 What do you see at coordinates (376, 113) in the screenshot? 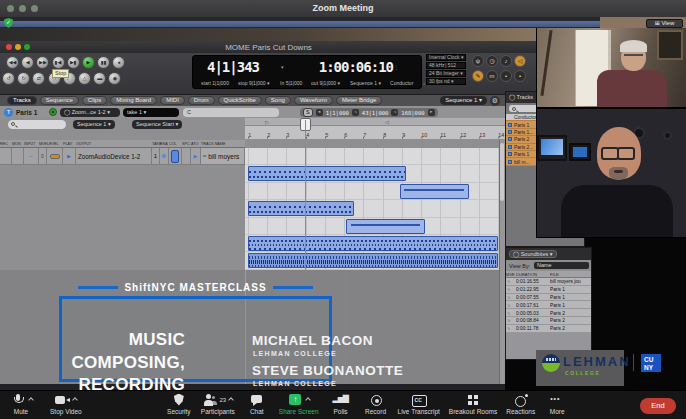
I see `selection-end-counter: 43|1|000` at bounding box center [376, 113].